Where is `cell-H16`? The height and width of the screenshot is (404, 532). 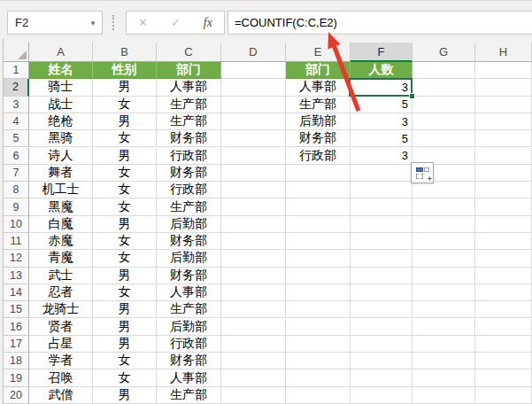
cell-H16 is located at coordinates (504, 328).